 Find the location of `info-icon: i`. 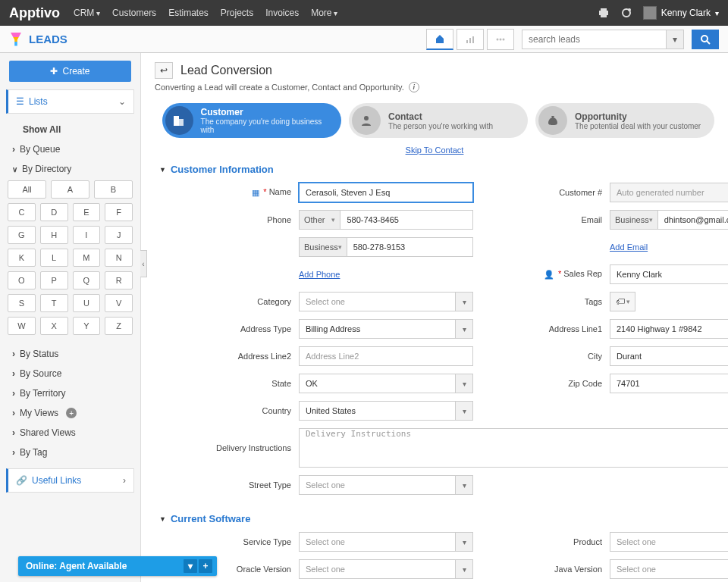

info-icon: i is located at coordinates (414, 87).